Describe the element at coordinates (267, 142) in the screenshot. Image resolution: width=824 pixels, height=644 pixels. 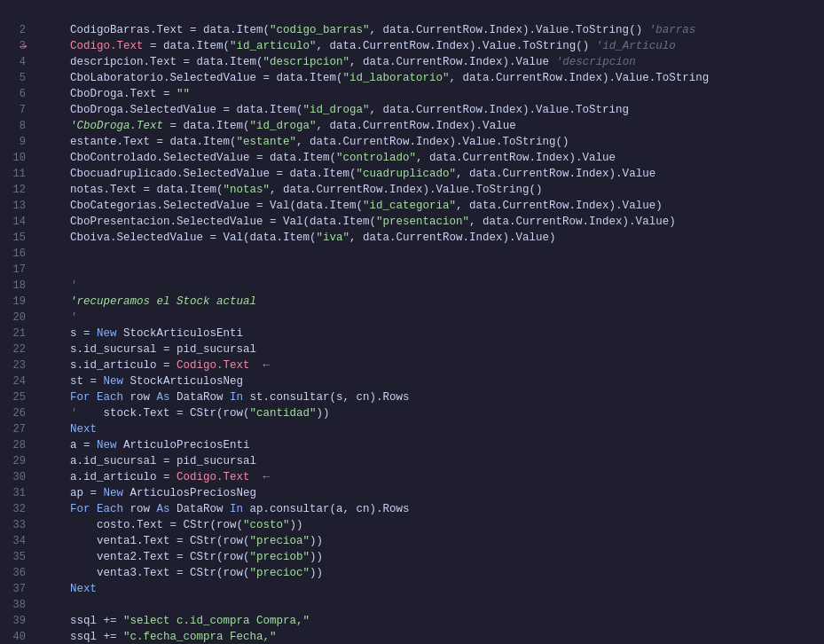
I see `token: "estante"` at that location.